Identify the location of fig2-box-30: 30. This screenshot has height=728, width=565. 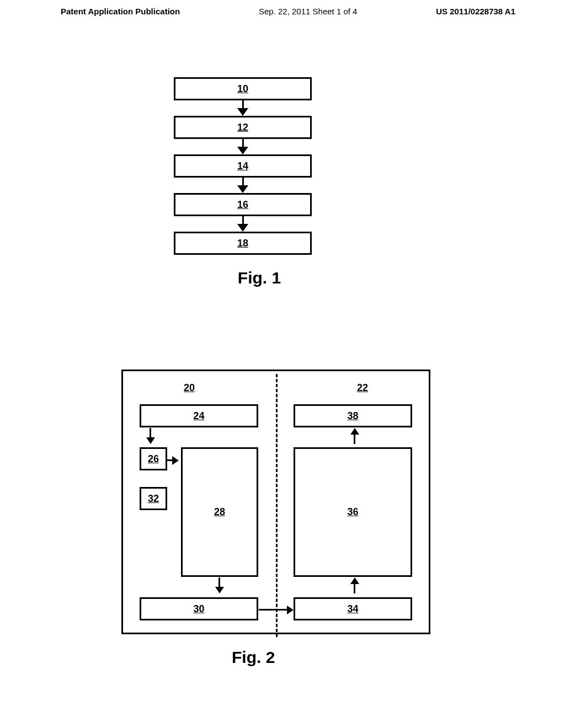
(199, 609).